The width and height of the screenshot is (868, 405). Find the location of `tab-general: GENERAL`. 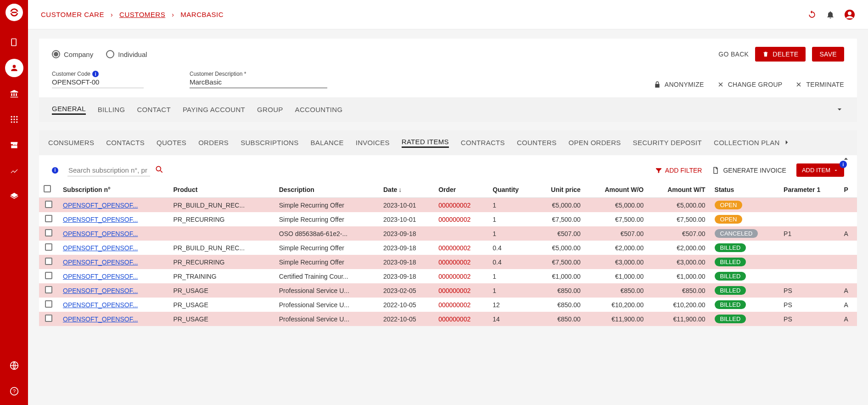

tab-general: GENERAL is located at coordinates (69, 110).